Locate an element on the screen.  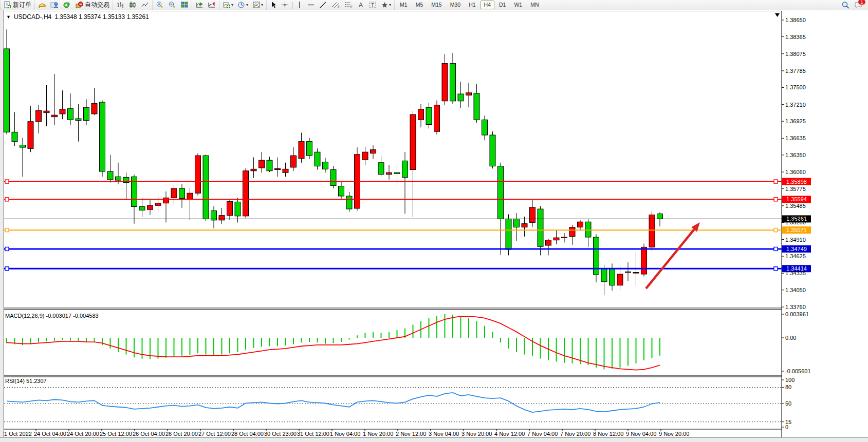
symbol-period-label: USDCAD-,H4 is located at coordinates (33, 17).